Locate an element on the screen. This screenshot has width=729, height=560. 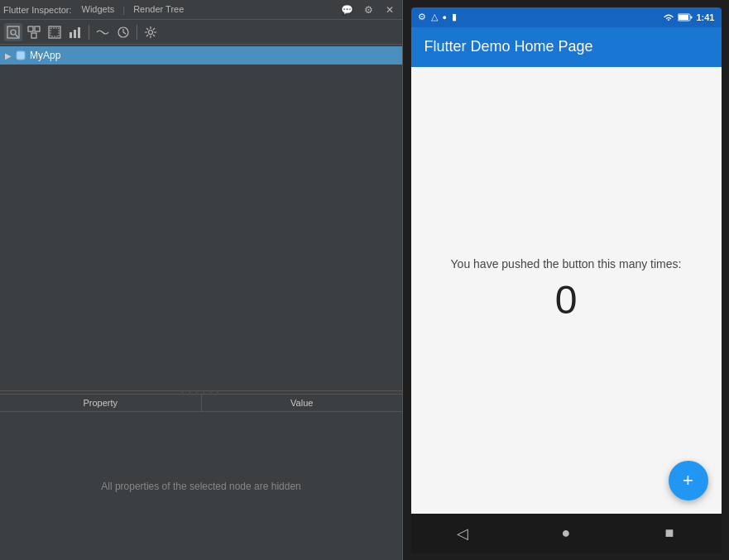
status-bar: ⚙ △ ● ▮ 1:41 is located at coordinates (566, 17).